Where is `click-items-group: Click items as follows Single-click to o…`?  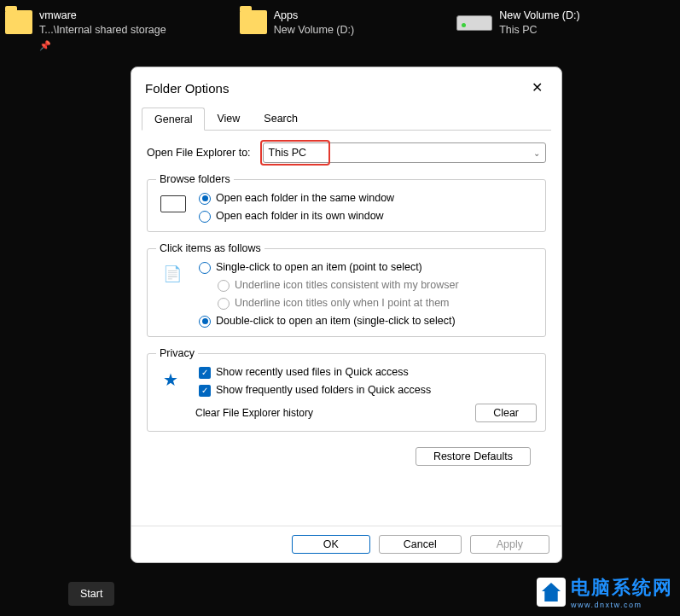
click-items-group: Click items as follows Single-click to o… is located at coordinates (346, 290).